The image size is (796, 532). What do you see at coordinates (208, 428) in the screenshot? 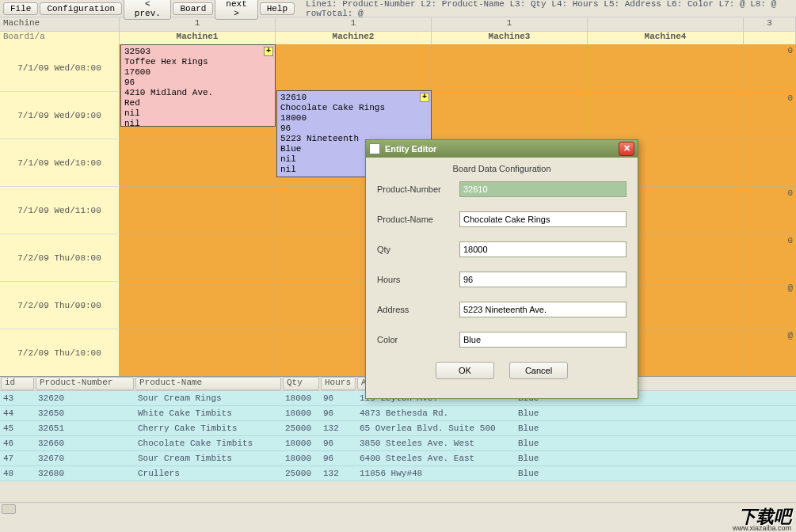
I see `cell-pname: Cherry Cake Timbits` at bounding box center [208, 428].